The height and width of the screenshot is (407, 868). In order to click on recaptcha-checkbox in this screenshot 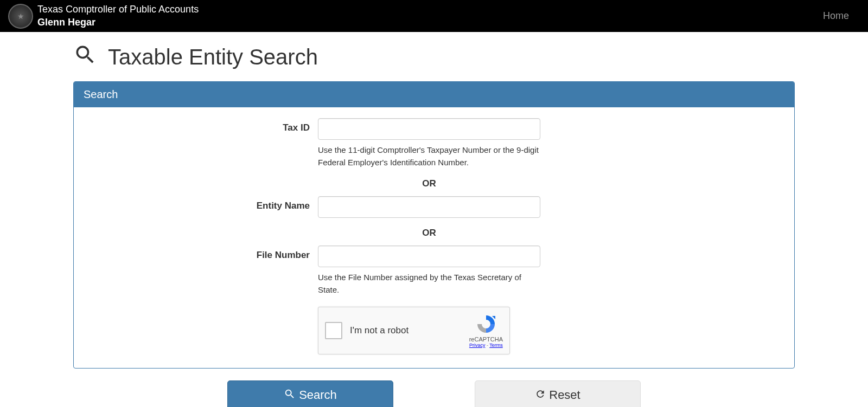, I will do `click(334, 331)`.